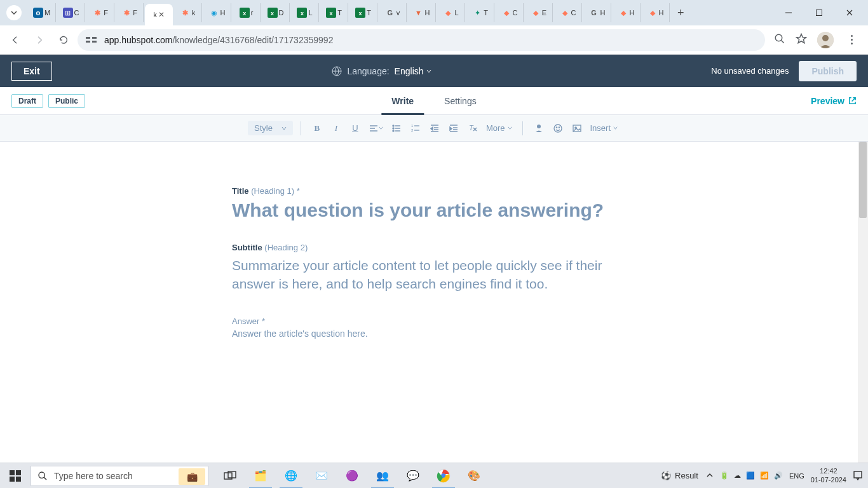 The height and width of the screenshot is (488, 868). Describe the element at coordinates (604, 128) in the screenshot. I see `insert-button: Insert` at that location.